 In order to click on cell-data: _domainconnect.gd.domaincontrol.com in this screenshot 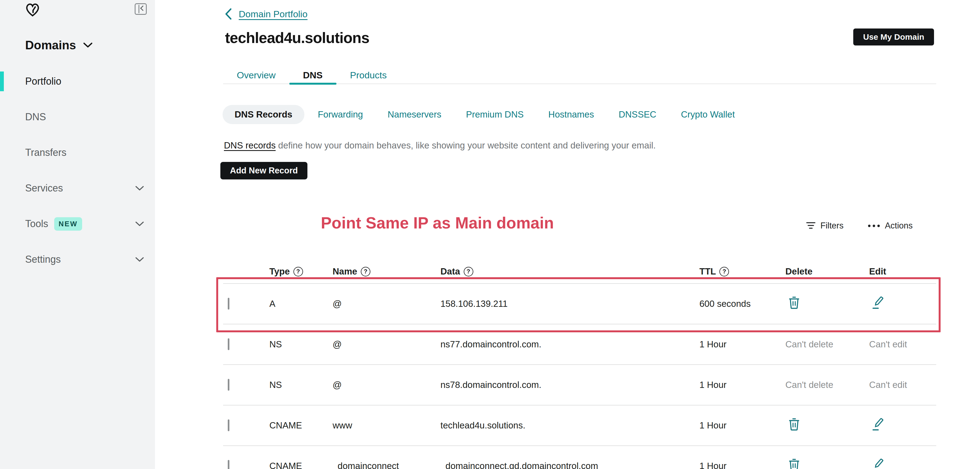, I will do `click(570, 465)`.